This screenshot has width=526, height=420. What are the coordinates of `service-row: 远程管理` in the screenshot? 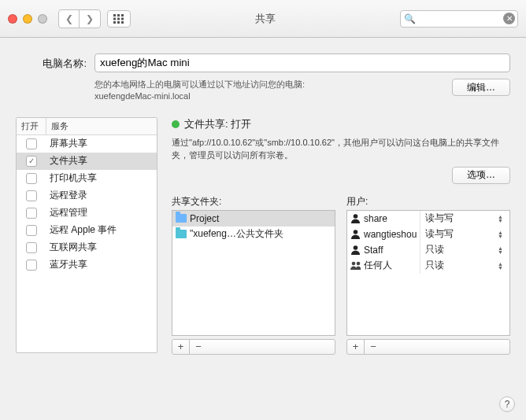 It's located at (87, 213).